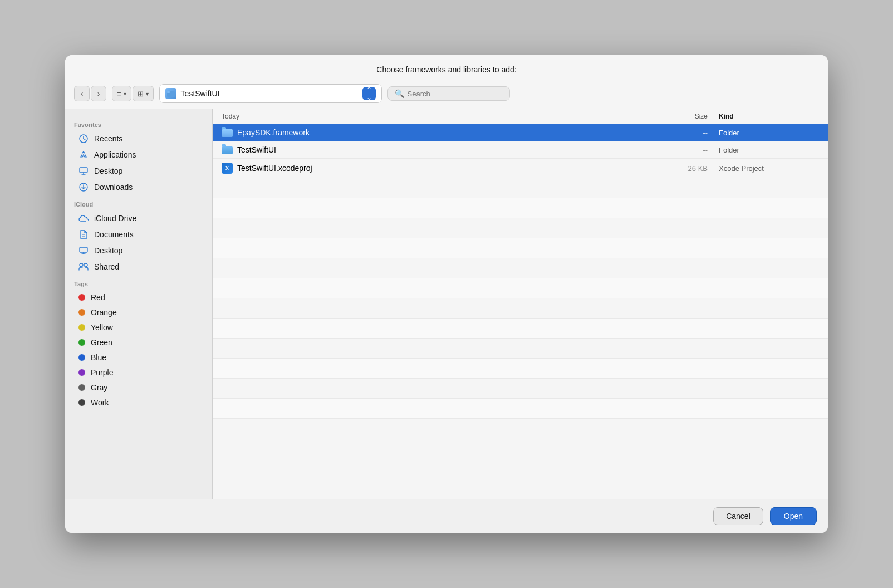 The image size is (893, 588). Describe the element at coordinates (793, 516) in the screenshot. I see `open-button: Open` at that location.